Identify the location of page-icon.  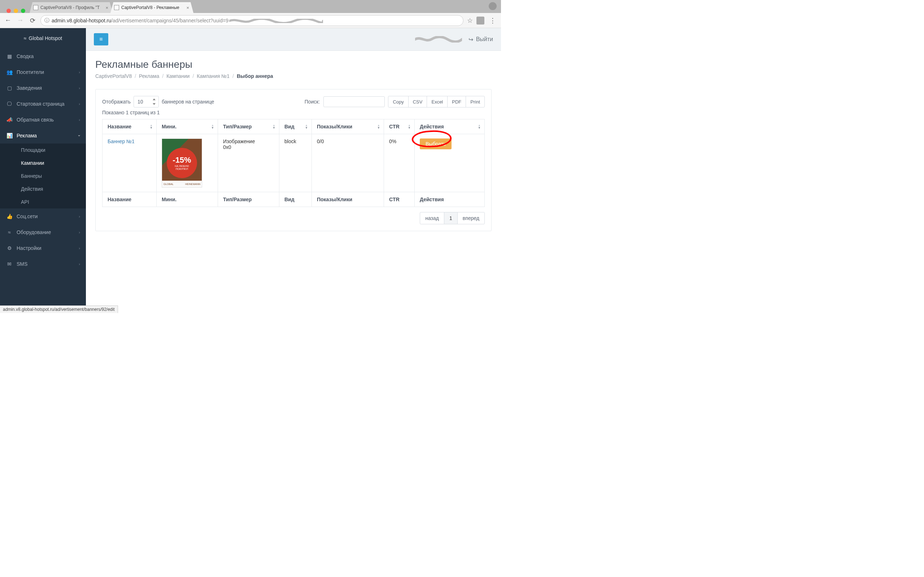
(36, 8).